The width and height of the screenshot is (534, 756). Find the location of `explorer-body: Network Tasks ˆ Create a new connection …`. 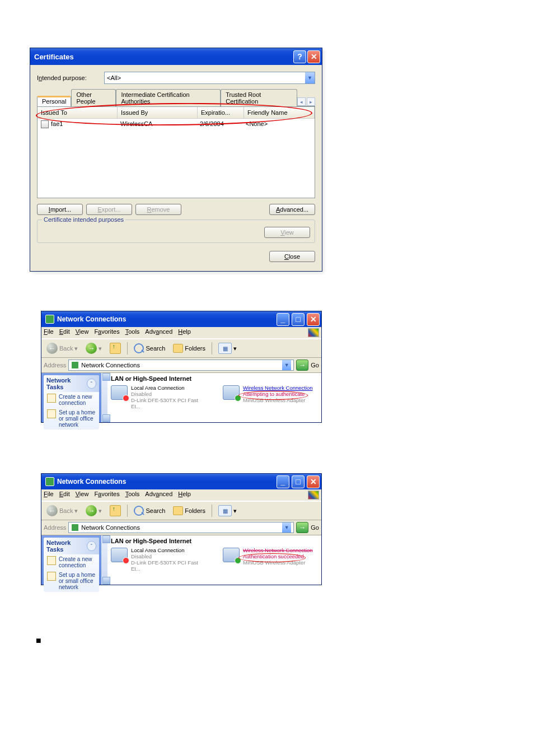

explorer-body: Network Tasks ˆ Create a new connection … is located at coordinates (181, 560).